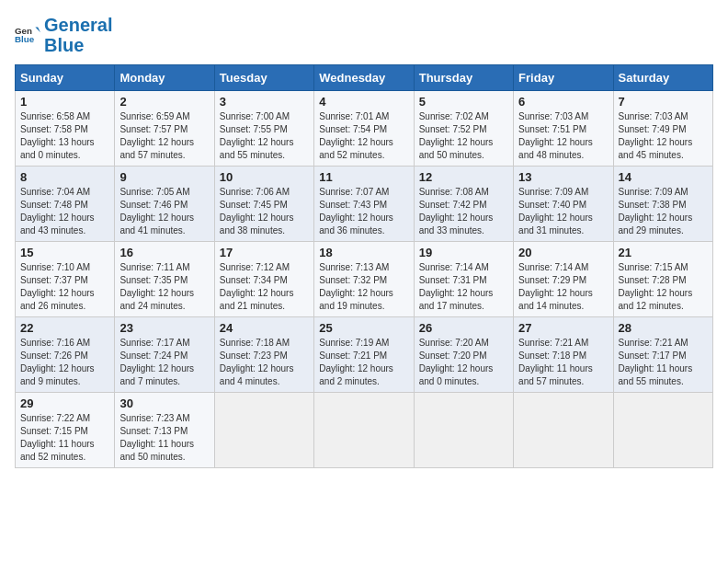  What do you see at coordinates (463, 136) in the screenshot?
I see `day-info: Sunrise: 7:02 AMSunset: 7:52 PMDaylight:…` at bounding box center [463, 136].